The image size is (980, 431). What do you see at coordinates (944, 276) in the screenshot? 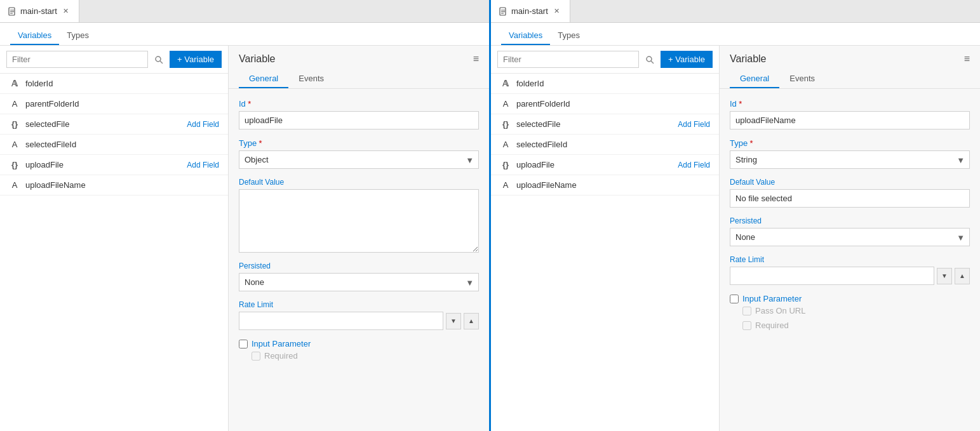
I see `right-rate-limit-down: ▼` at bounding box center [944, 276].